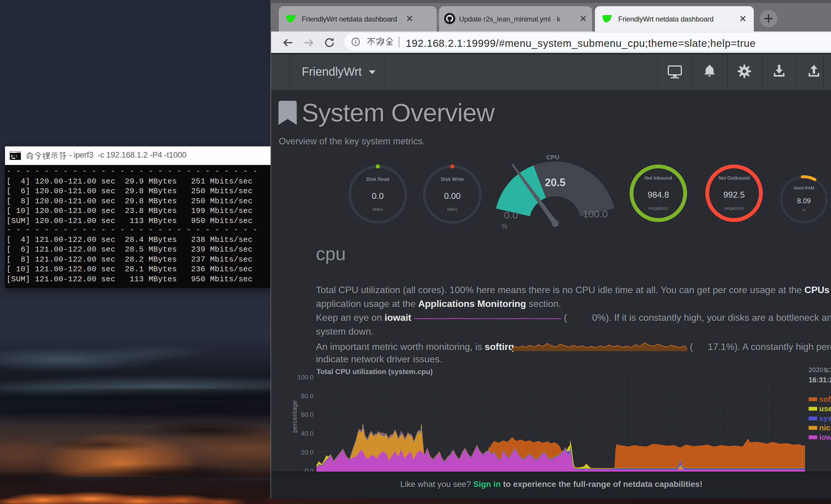 The image size is (831, 504). Describe the element at coordinates (734, 195) in the screenshot. I see `svg-text: 992.5` at that location.